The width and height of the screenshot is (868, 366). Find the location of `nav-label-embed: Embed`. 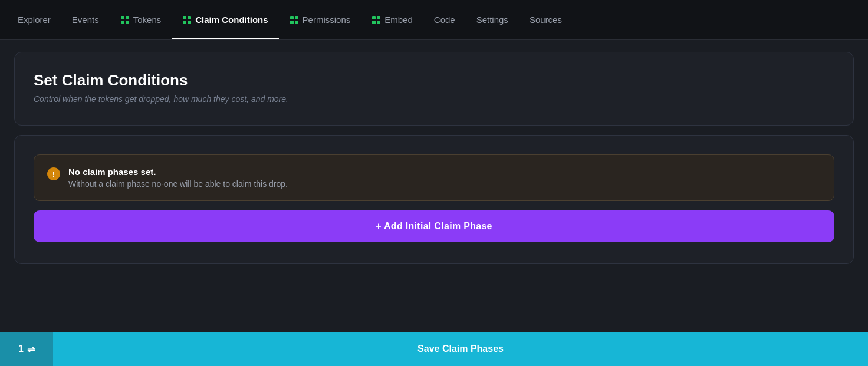

nav-label-embed: Embed is located at coordinates (399, 20).